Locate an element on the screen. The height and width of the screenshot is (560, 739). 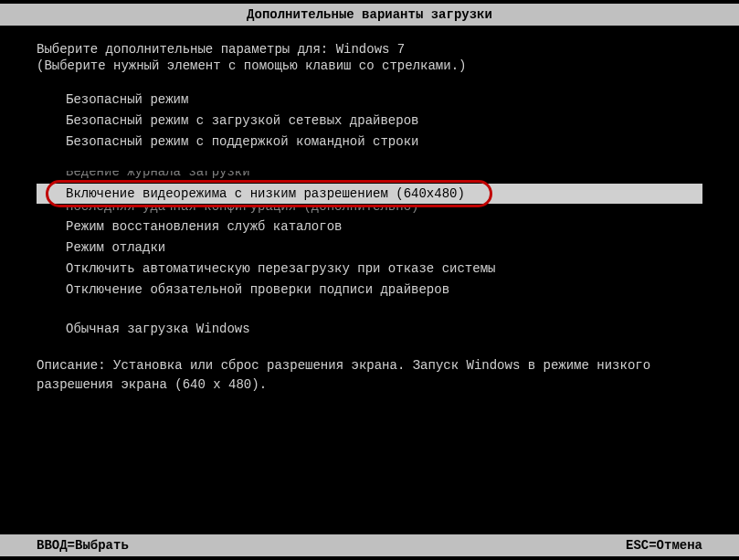
menu-item-disable-auto-restart: Отключить автоматическую перезагрузку пр… is located at coordinates (369, 269).